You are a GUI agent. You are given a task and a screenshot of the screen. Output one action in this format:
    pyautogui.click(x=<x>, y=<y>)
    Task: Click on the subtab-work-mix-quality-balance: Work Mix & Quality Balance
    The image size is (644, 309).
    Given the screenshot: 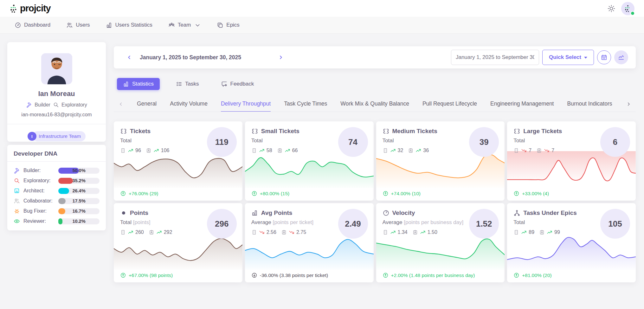 What is the action you would take?
    pyautogui.click(x=375, y=106)
    